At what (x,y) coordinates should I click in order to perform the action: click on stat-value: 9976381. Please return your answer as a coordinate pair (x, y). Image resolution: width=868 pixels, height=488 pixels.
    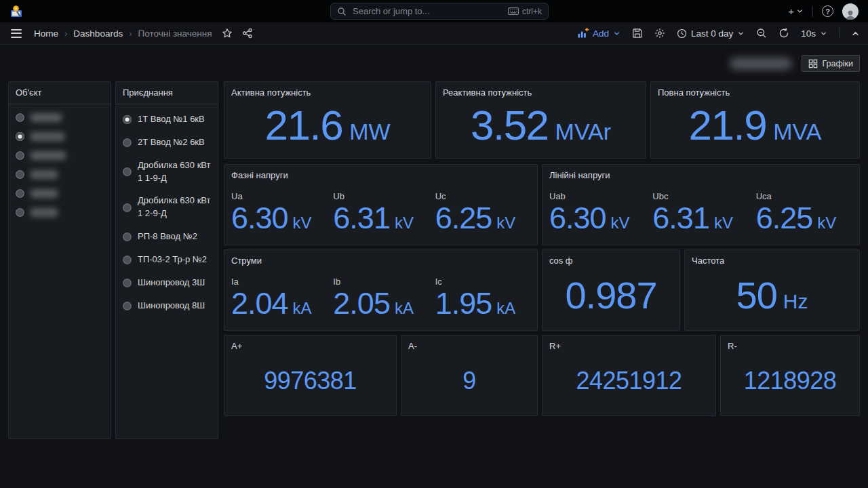
    Looking at the image, I should click on (311, 381).